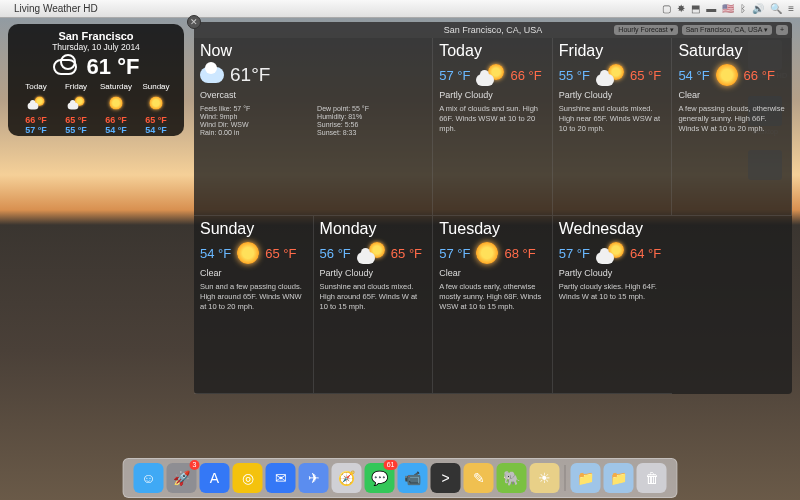 The width and height of the screenshot is (800, 500). Describe the element at coordinates (732, 118) in the screenshot. I see `card-description: A few passing clouds, otherwise generall…` at that location.